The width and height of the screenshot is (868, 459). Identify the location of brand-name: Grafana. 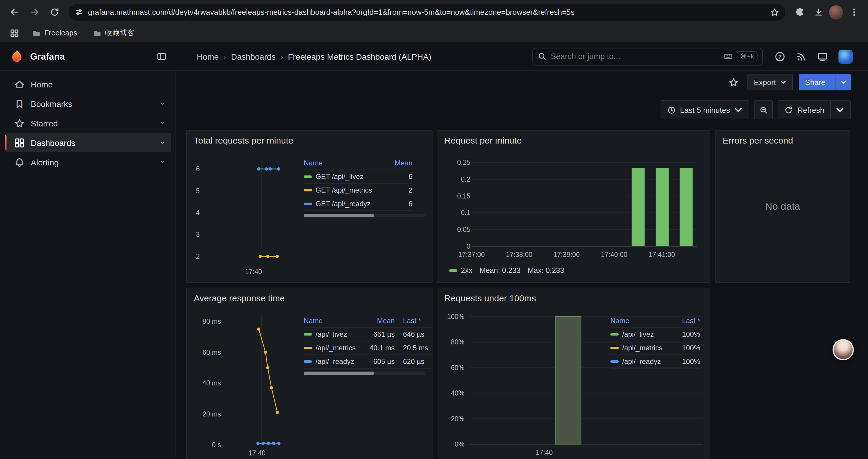
(89, 57).